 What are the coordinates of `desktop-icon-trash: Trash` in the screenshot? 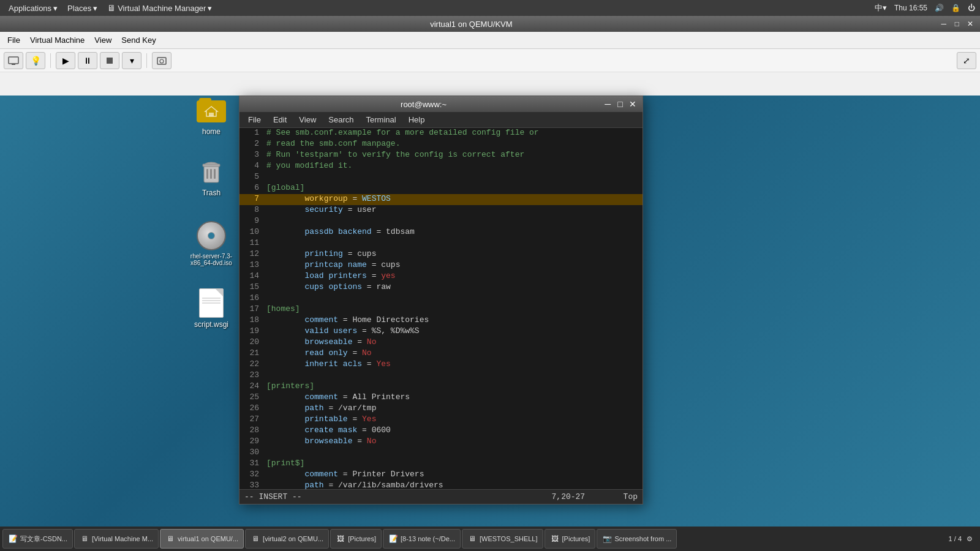 It's located at (211, 177).